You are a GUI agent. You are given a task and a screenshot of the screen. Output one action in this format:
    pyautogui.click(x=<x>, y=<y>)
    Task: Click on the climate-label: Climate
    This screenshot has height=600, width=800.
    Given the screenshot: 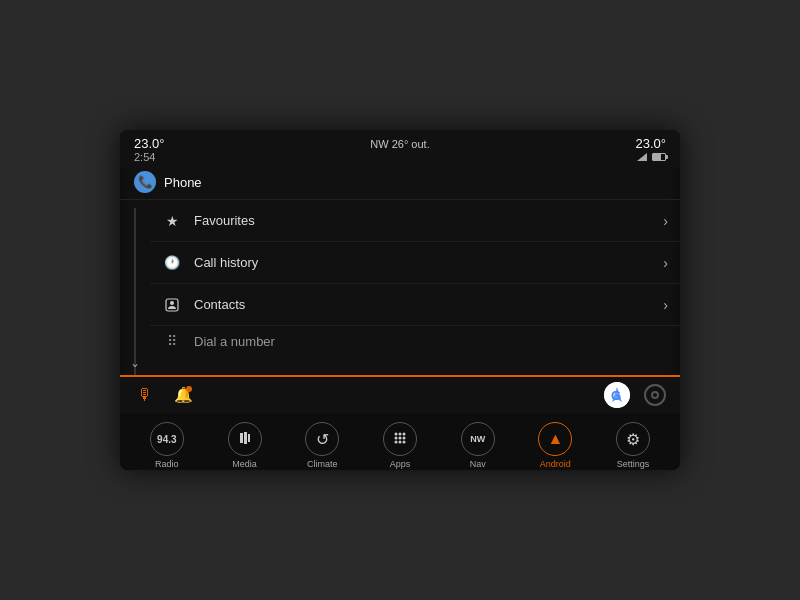 What is the action you would take?
    pyautogui.click(x=322, y=464)
    